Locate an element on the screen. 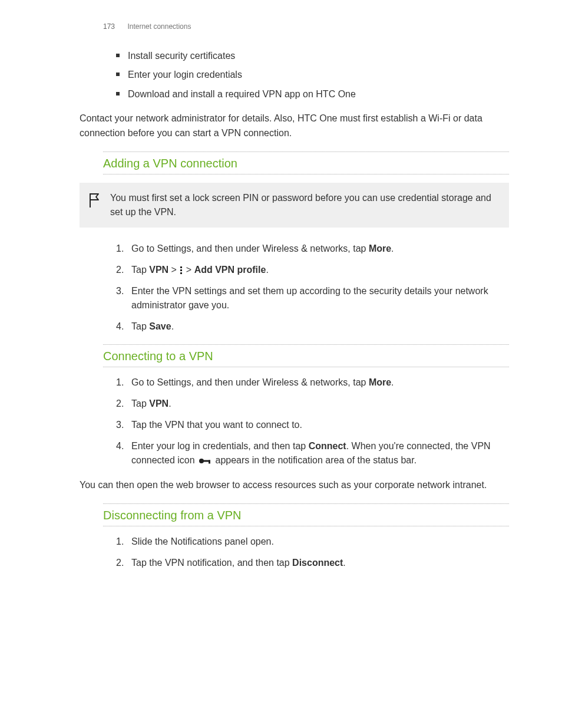  adding-steps: Go to Settings, and then under Wireless … is located at coordinates (312, 288).